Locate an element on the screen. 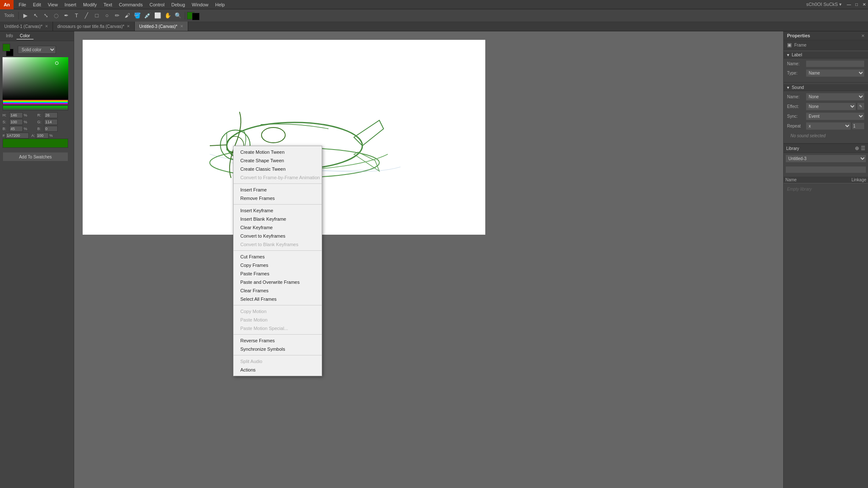 Image resolution: width=868 pixels, height=488 pixels. g-input is located at coordinates (51, 122).